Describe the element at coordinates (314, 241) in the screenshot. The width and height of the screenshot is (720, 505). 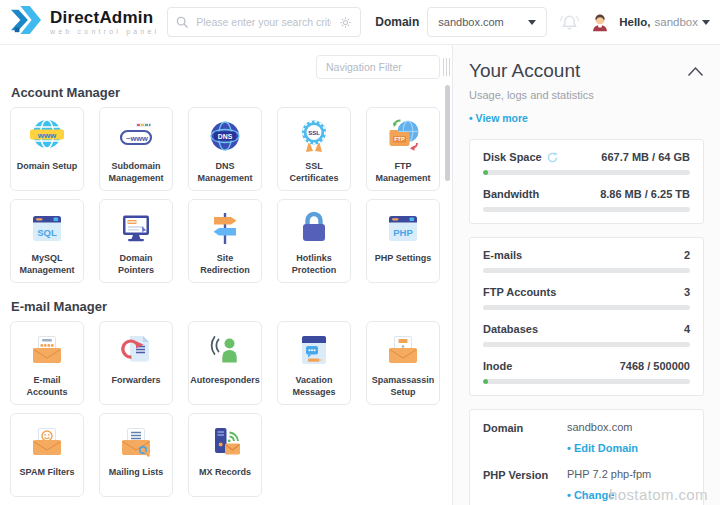
I see `tile-hotlinks-protection: Hotlinks Protection` at that location.